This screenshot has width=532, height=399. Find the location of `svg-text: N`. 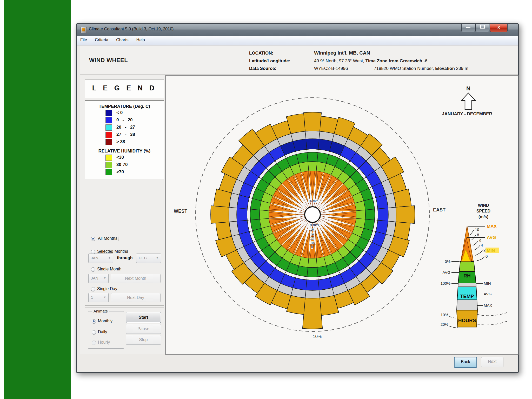

svg-text: N is located at coordinates (468, 88).